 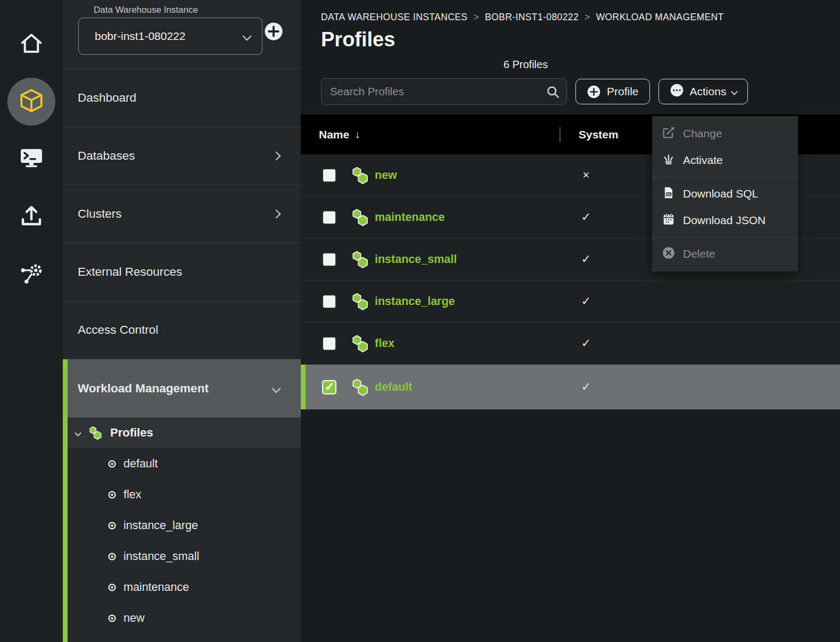 I want to click on add-profile-button: Profile, so click(x=613, y=92).